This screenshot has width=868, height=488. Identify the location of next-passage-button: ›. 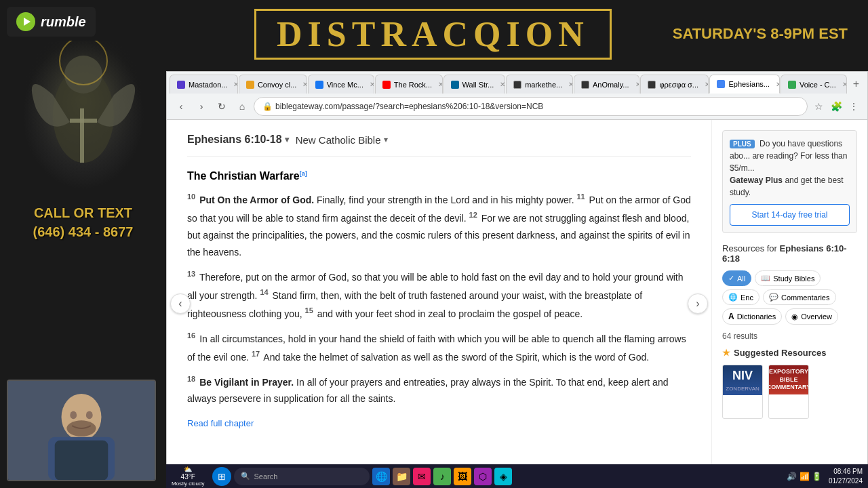
(698, 304).